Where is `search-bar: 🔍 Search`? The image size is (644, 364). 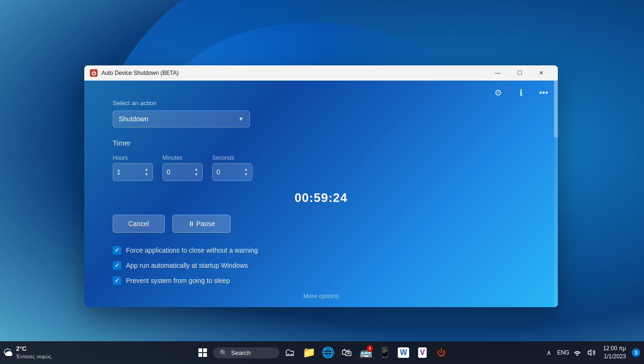
search-bar: 🔍 Search is located at coordinates (246, 353).